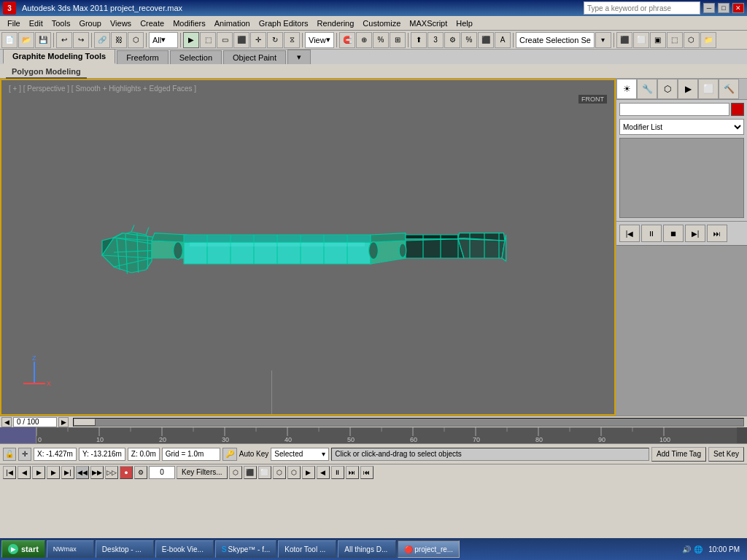 The width and height of the screenshot is (747, 560). I want to click on lock-icon: 🔓, so click(9, 454).